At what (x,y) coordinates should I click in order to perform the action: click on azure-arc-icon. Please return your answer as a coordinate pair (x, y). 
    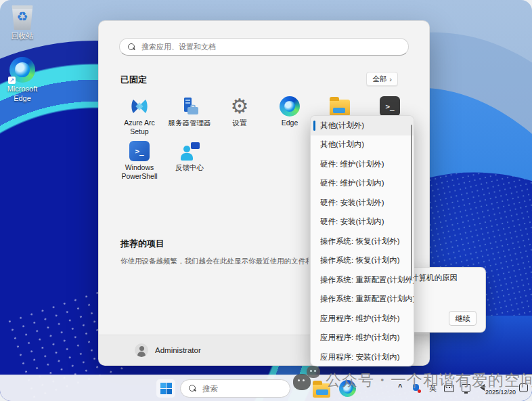
    Looking at the image, I should click on (139, 106).